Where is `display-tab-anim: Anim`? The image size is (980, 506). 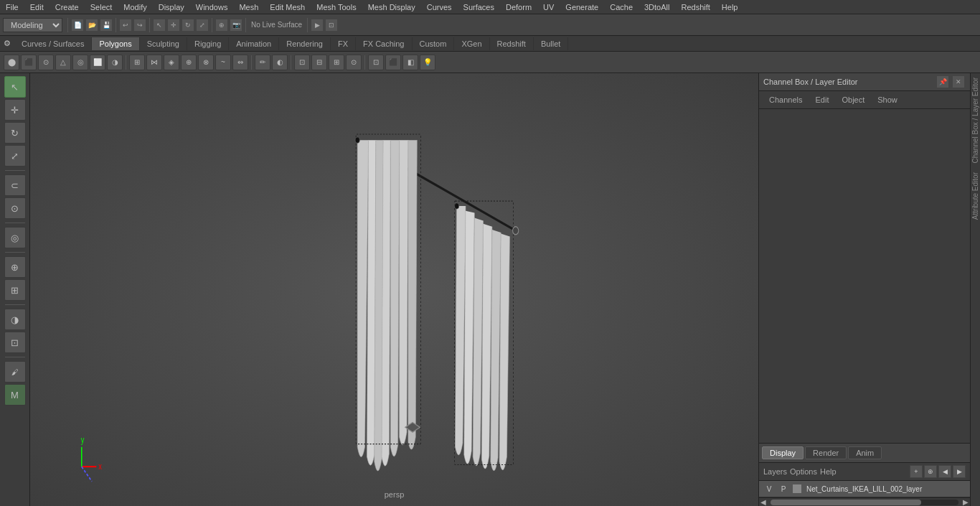 display-tab-anim: Anim is located at coordinates (865, 453).